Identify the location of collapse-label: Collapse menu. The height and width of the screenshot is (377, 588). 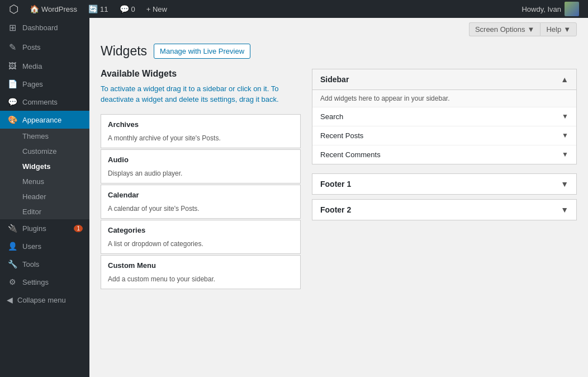
(41, 300).